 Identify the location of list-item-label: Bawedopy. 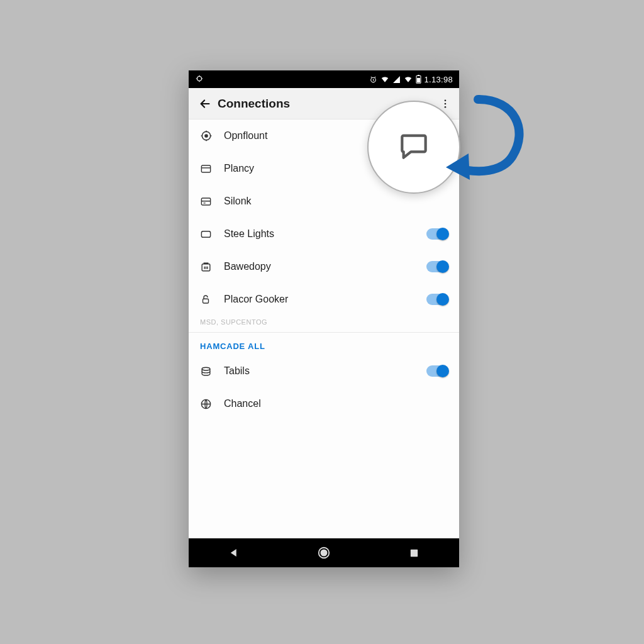
(325, 267).